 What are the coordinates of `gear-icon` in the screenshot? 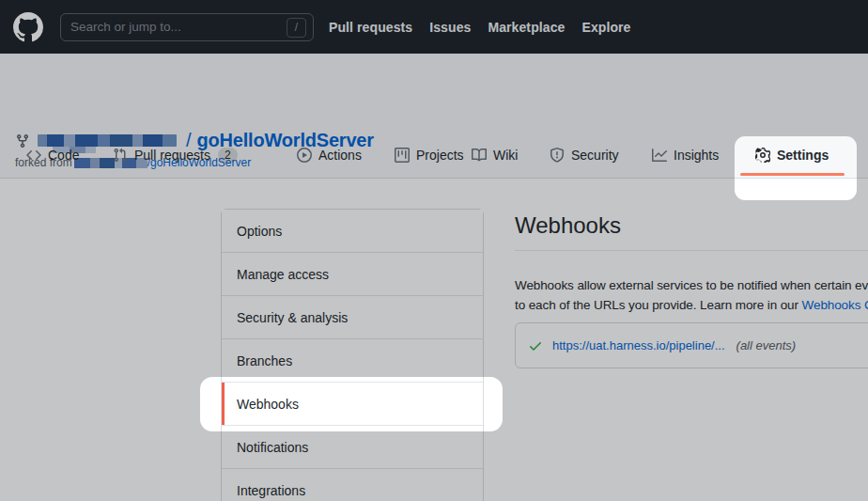 It's located at (763, 155).